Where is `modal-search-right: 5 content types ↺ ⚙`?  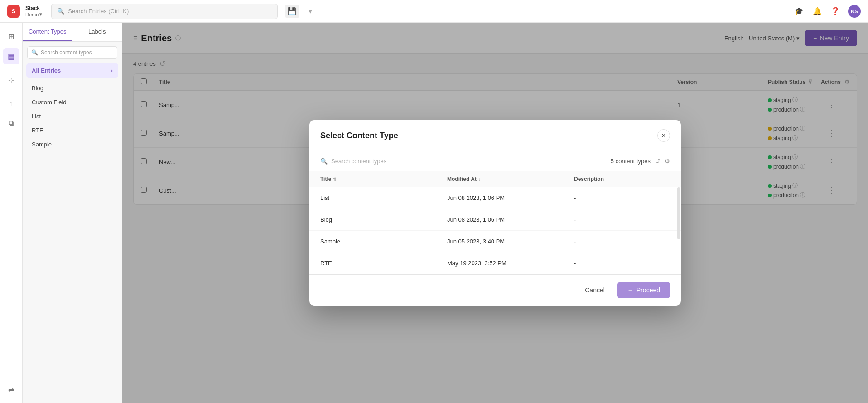 modal-search-right: 5 content types ↺ ⚙ is located at coordinates (641, 161).